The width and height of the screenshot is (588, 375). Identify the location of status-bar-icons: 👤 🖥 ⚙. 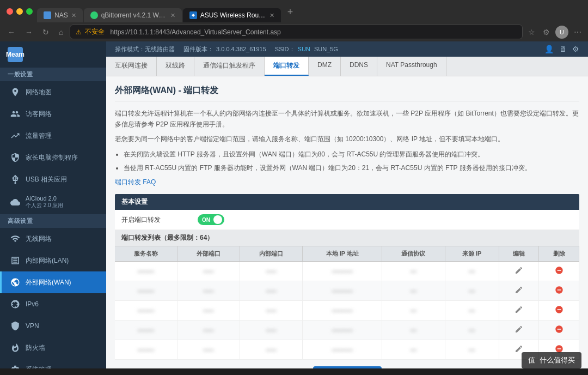
(562, 49).